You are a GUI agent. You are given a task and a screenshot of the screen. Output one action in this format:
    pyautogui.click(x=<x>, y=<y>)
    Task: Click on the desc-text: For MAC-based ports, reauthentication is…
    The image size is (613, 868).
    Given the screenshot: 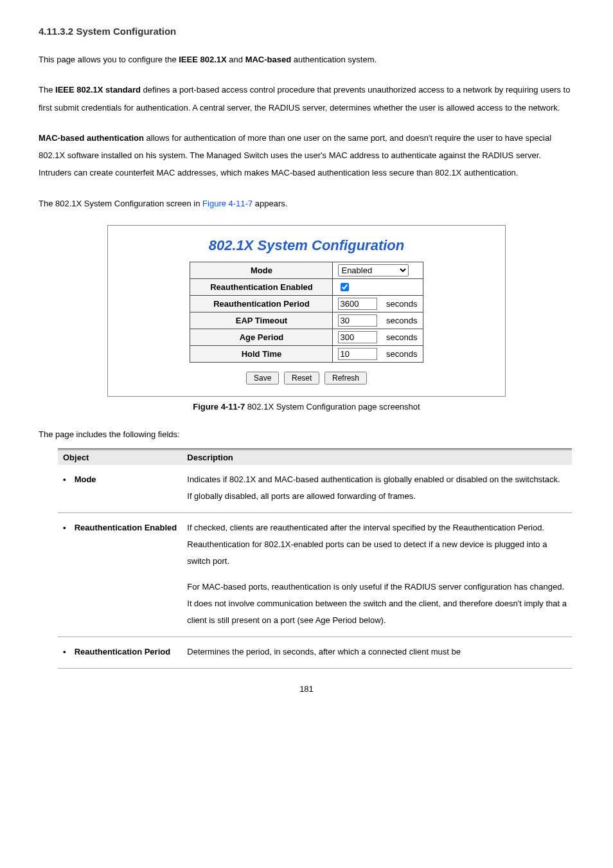 What is the action you would take?
    pyautogui.click(x=377, y=604)
    